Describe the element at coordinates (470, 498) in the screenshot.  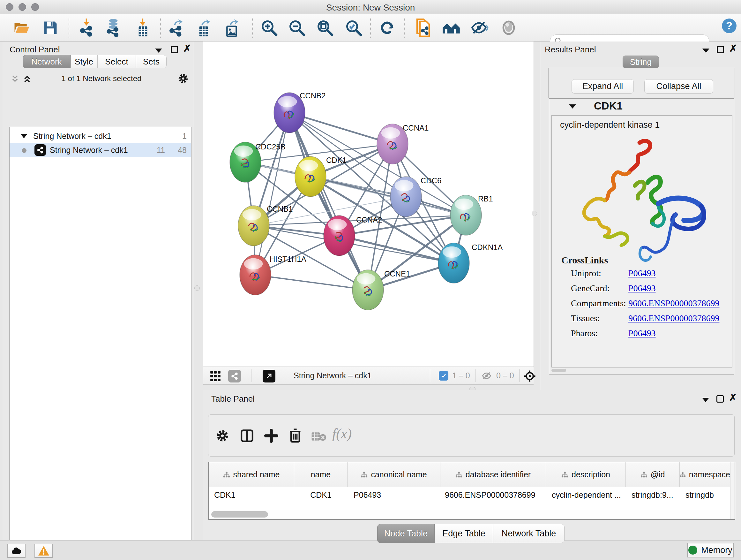
I see `table-row: CDK1 CDK1 P06493 9606.ENSP00000378699 cy…` at that location.